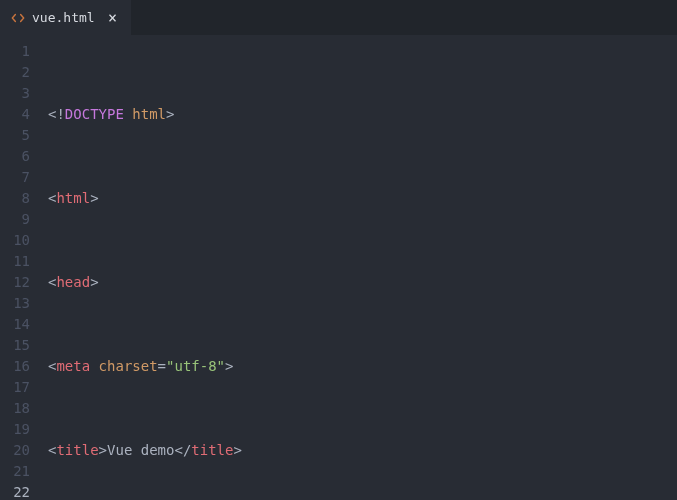  Describe the element at coordinates (15, 178) in the screenshot. I see `line-number: 7` at that location.